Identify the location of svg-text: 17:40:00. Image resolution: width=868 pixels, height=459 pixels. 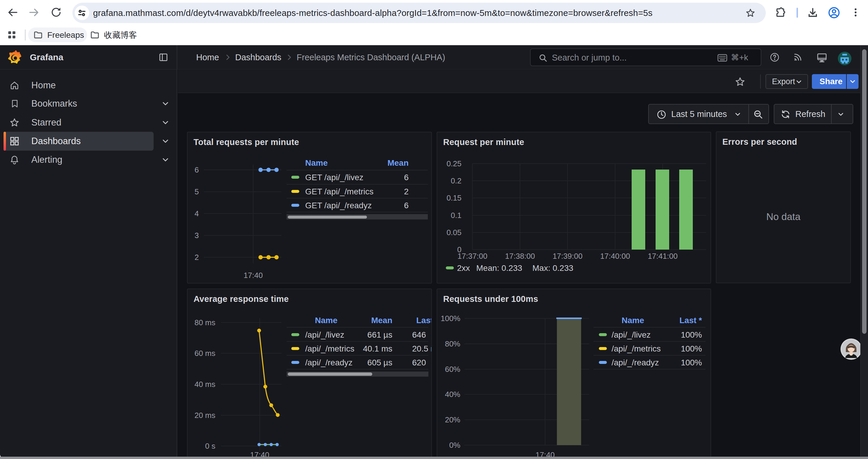
(615, 256).